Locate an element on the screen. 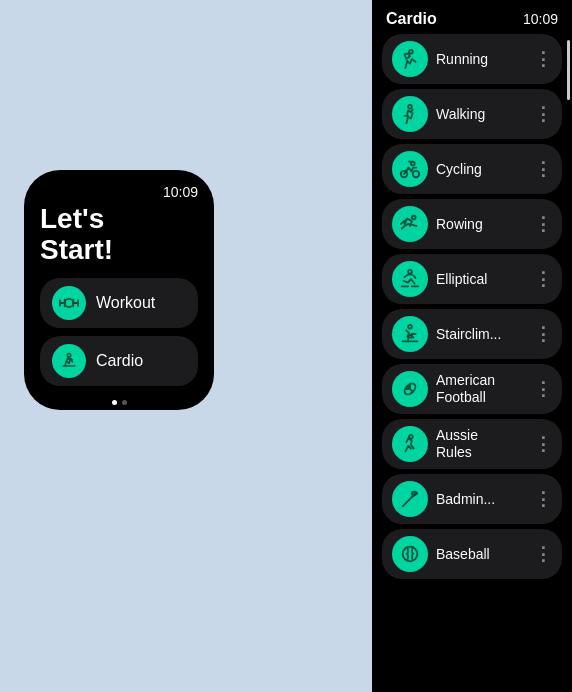 The height and width of the screenshot is (692, 572). aussie-rules-icon is located at coordinates (410, 444).